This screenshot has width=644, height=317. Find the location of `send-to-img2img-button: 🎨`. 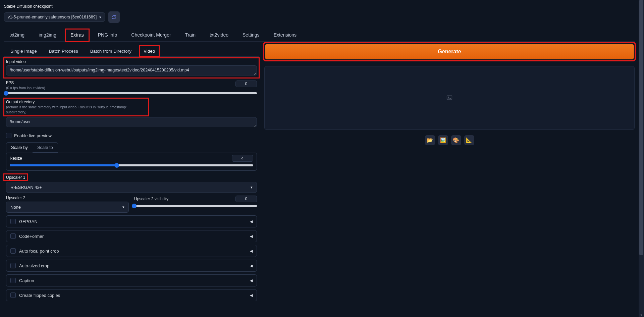

send-to-img2img-button: 🎨 is located at coordinates (456, 140).